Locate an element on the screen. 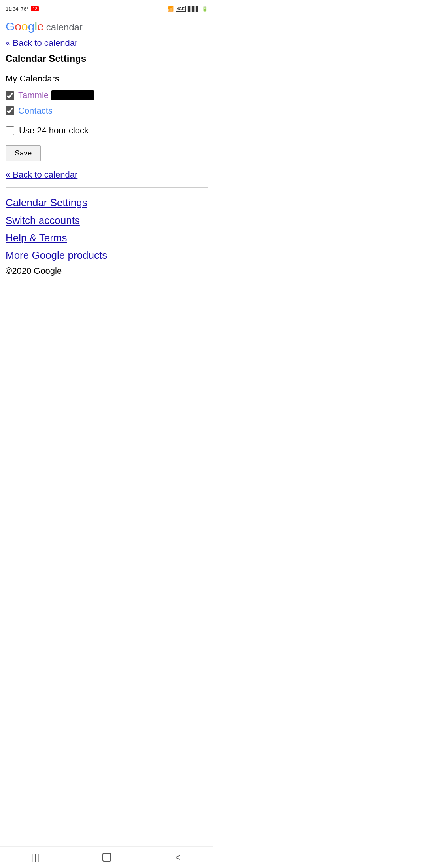  tammie-calendar-label: Tammie is located at coordinates (56, 96).